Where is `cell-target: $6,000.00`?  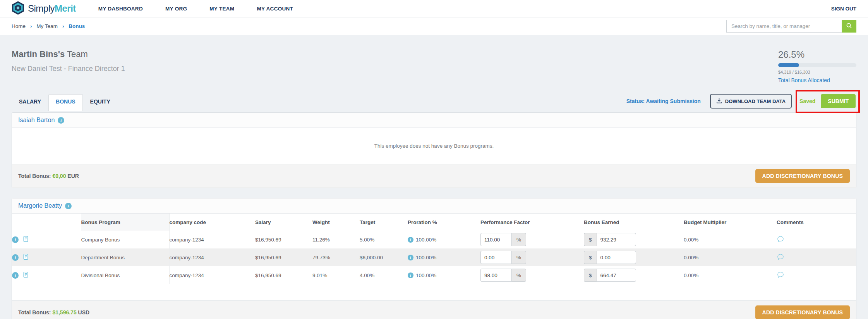
cell-target: $6,000.00 is located at coordinates (384, 257).